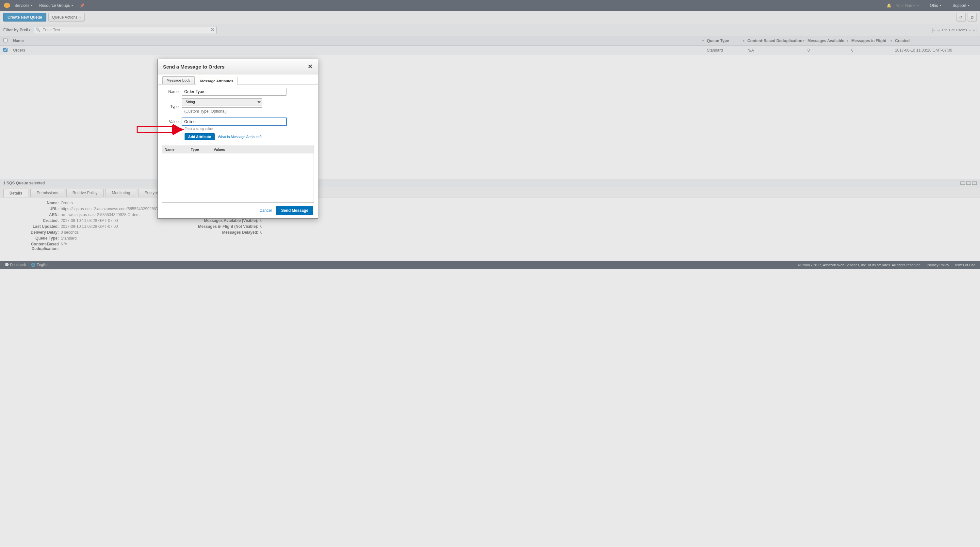  I want to click on attr-col-values: Values, so click(262, 149).